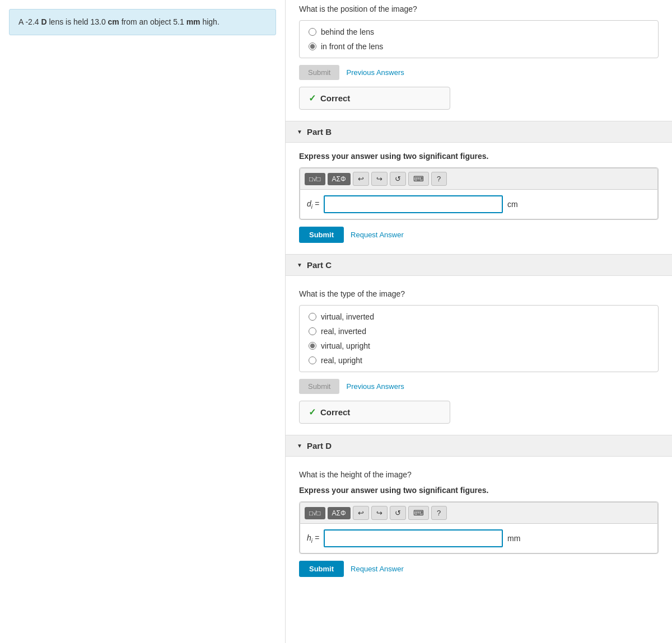 Image resolution: width=672 pixels, height=643 pixels. What do you see at coordinates (479, 156) in the screenshot?
I see `part-b-sig-note: Express your answer using two significan…` at bounding box center [479, 156].